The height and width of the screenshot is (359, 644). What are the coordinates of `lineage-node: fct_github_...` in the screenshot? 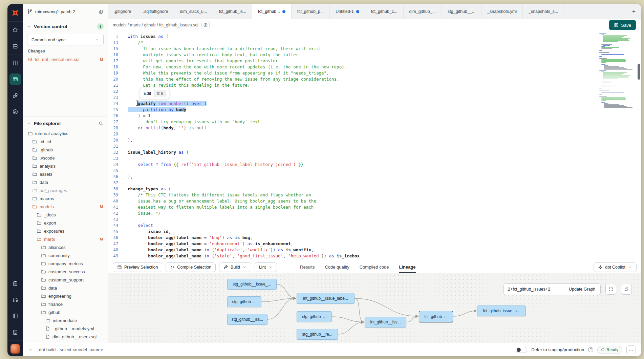 It's located at (436, 317).